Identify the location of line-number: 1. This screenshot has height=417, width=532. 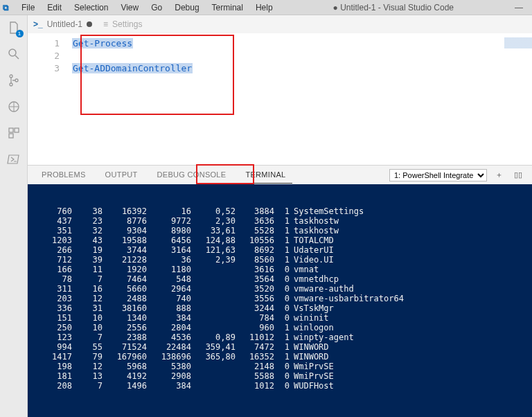
(44, 44).